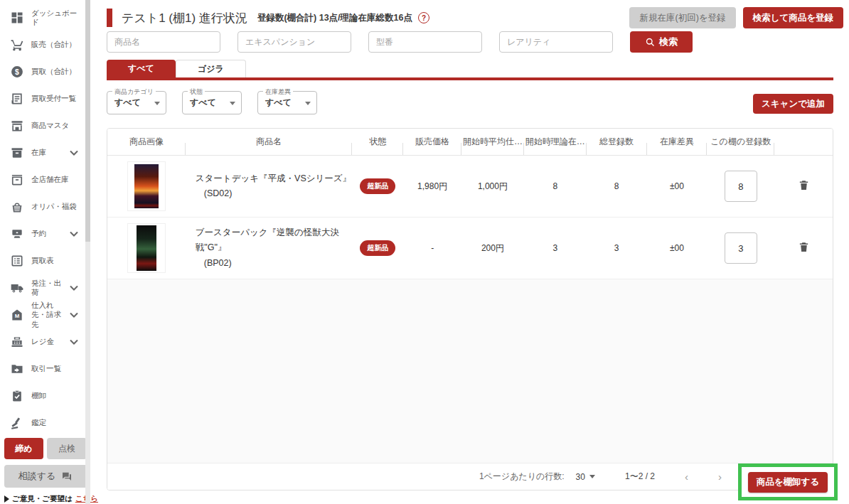 This screenshot has height=504, width=849. Describe the element at coordinates (128, 102) in the screenshot. I see `filter-value: すべて` at that location.